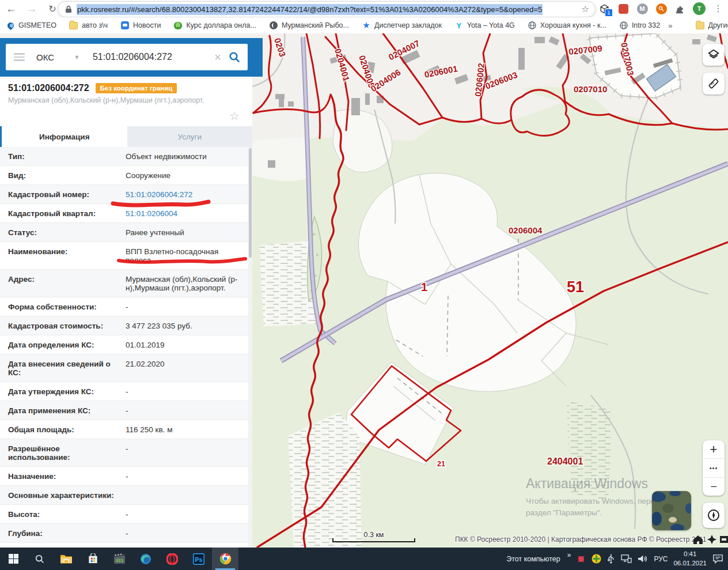 Image resolution: width=728 pixels, height=570 pixels. Describe the element at coordinates (124, 545) in the screenshot. I see `info-row: Протяжённость:-` at that location.